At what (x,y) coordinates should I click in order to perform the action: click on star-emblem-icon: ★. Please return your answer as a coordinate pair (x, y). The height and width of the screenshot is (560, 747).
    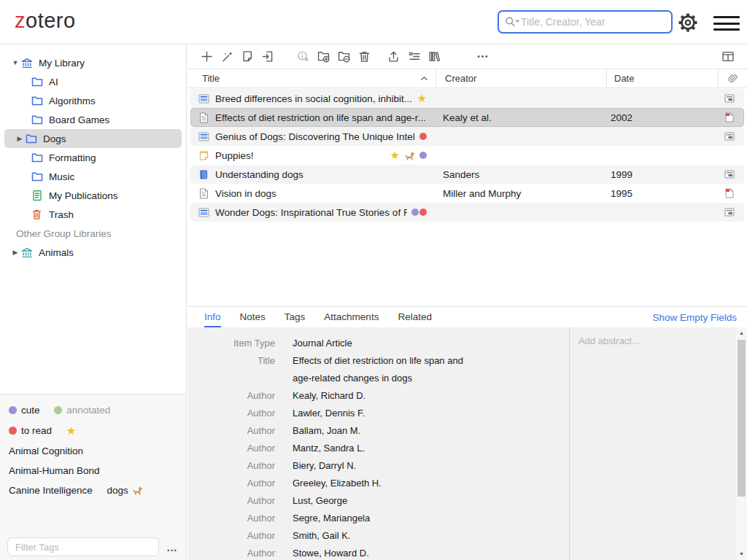
    Looking at the image, I should click on (395, 155).